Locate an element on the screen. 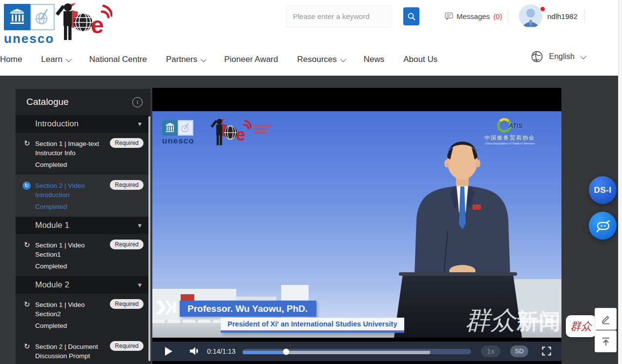 The height and width of the screenshot is (364, 622). nav-item-pioneer-award: Pioneer Award is located at coordinates (251, 60).